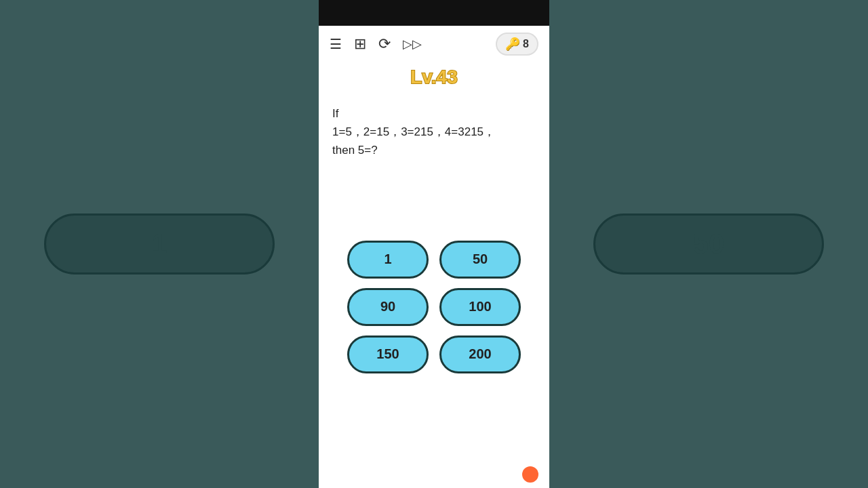 This screenshot has width=868, height=488. What do you see at coordinates (434, 474) in the screenshot?
I see `bottom-area` at bounding box center [434, 474].